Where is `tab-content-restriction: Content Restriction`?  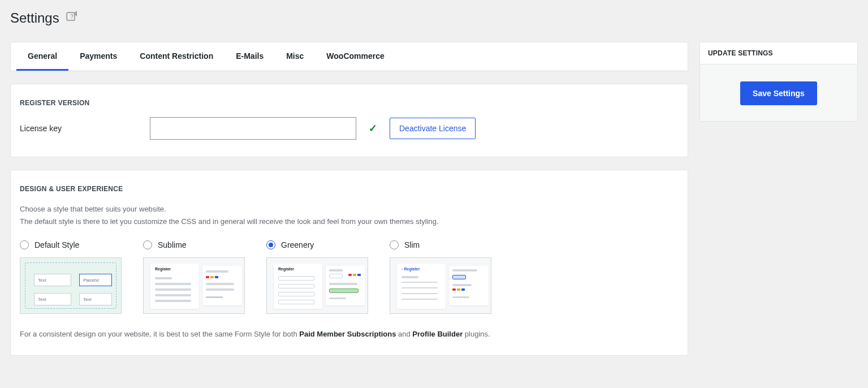 tab-content-restriction: Content Restriction is located at coordinates (176, 57).